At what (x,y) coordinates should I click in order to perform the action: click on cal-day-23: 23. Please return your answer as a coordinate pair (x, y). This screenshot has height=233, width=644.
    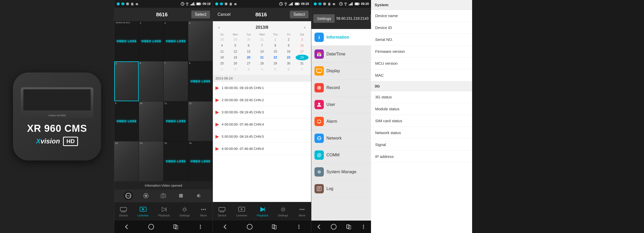
    Looking at the image, I should click on (289, 57).